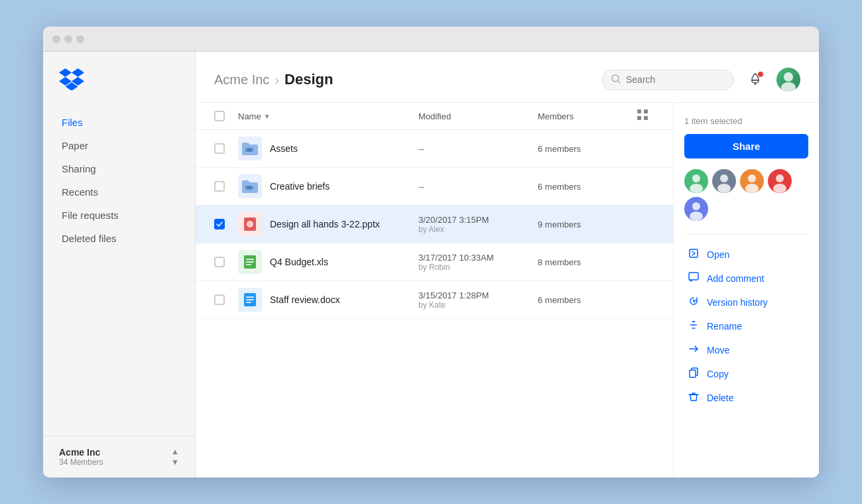 The height and width of the screenshot is (504, 862). I want to click on search-icon, so click(616, 80).